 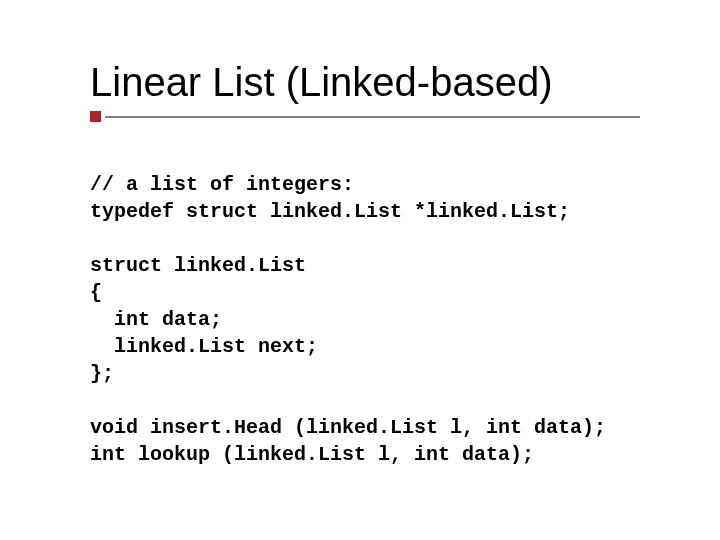 I want to click on code-line: linked.List next;, so click(x=204, y=346).